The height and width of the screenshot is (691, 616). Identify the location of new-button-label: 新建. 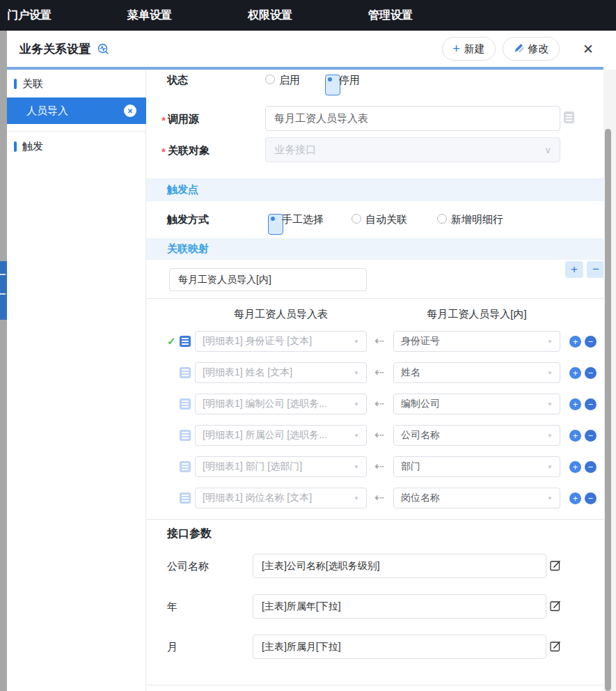
(475, 49).